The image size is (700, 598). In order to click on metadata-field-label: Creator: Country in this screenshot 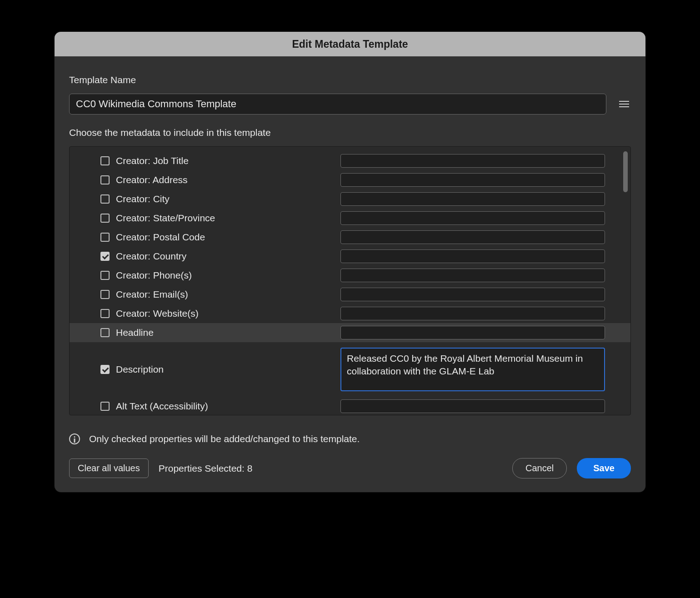, I will do `click(225, 256)`.